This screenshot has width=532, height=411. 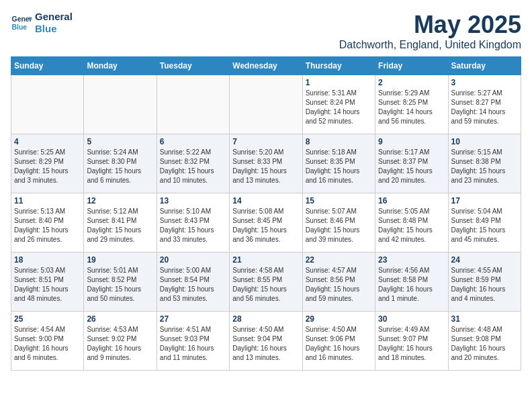 What do you see at coordinates (411, 344) in the screenshot?
I see `day-info: Sunrise: 4:49 AM Sunset: 9:07 PM Dayligh…` at bounding box center [411, 344].